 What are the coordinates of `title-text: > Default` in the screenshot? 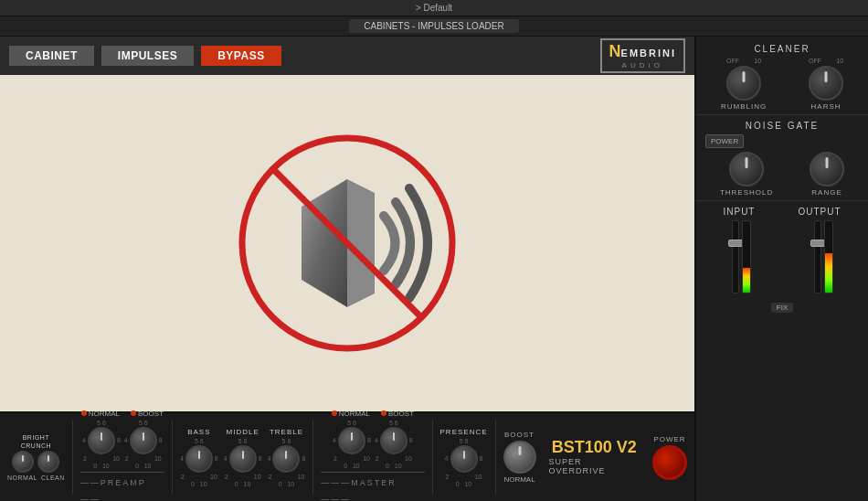 It's located at (434, 7).